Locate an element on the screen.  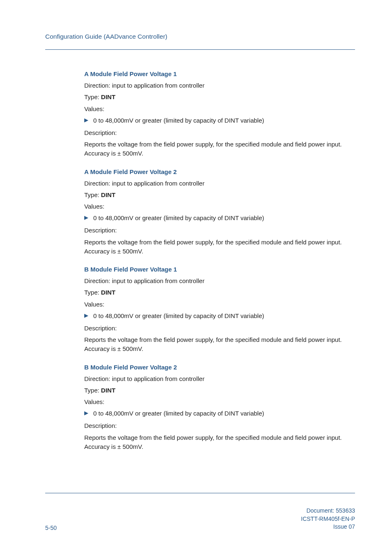
footer-pub: ICSTT-RM405f-EN-P is located at coordinates (328, 519).